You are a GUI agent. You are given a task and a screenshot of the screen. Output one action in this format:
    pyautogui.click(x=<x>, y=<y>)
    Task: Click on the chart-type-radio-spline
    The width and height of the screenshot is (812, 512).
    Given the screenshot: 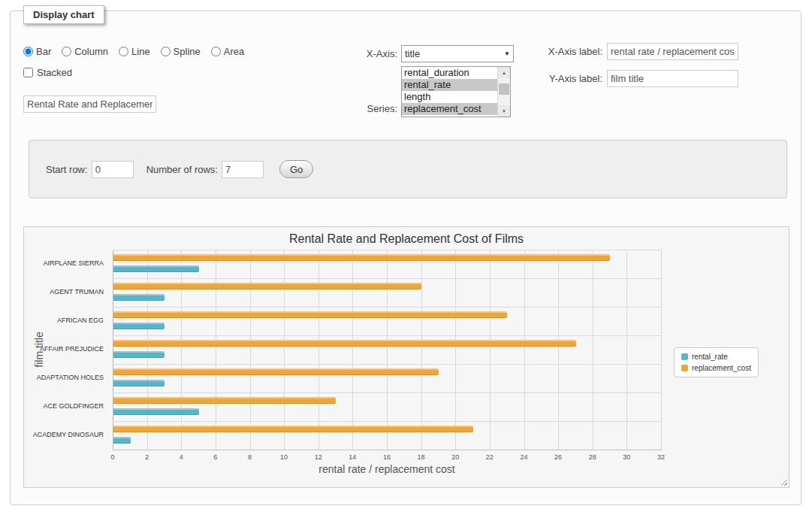 What is the action you would take?
    pyautogui.click(x=165, y=51)
    